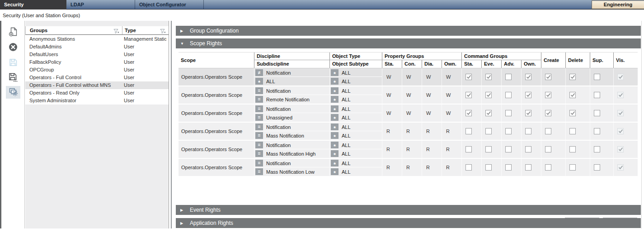 This screenshot has height=233, width=644. I want to click on new-document-button, so click(13, 33).